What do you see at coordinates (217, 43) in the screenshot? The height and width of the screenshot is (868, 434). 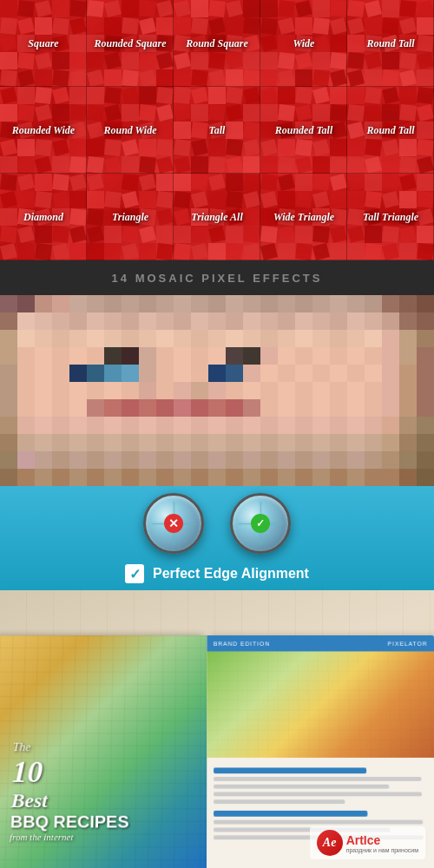 I see `grid-cell-round-square: Round Square` at bounding box center [217, 43].